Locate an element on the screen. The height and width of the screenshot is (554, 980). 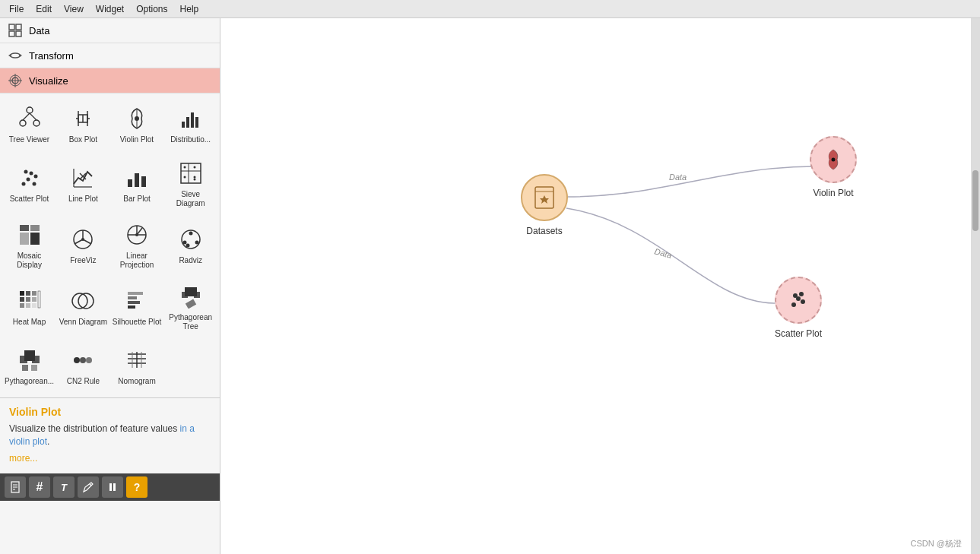
widget-tree-viewer: Tree Viewer is located at coordinates (29, 125).